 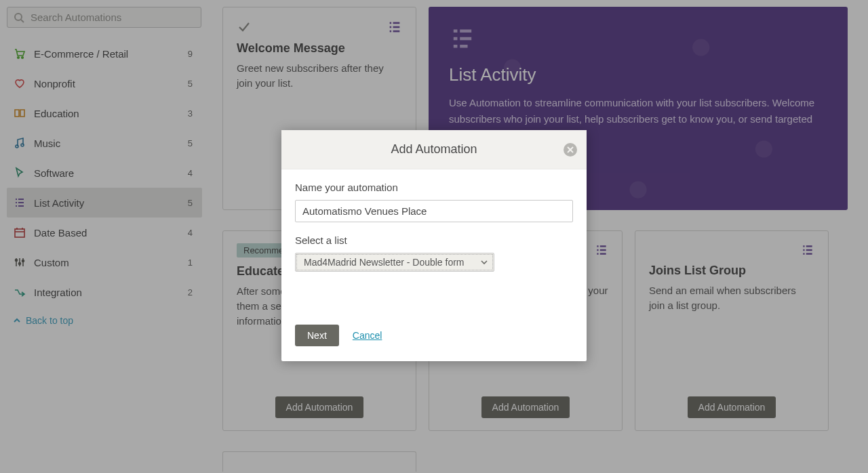 What do you see at coordinates (434, 149) in the screenshot?
I see `modal-title: Add Automation` at bounding box center [434, 149].